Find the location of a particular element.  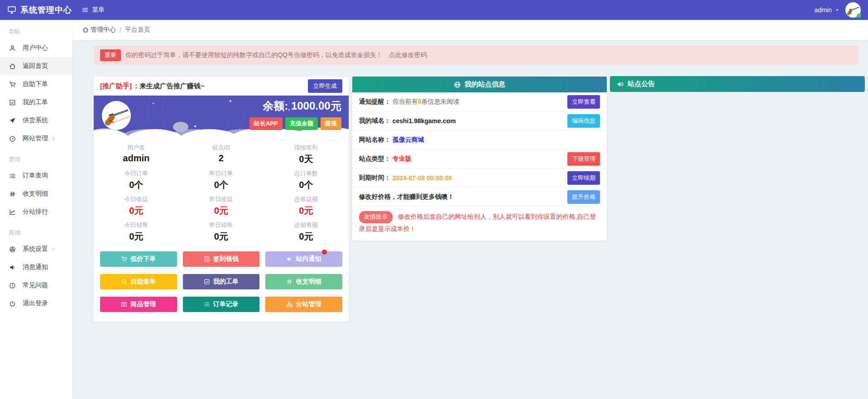

sidebar-item-back-home: 返回首页 is located at coordinates (36, 66).